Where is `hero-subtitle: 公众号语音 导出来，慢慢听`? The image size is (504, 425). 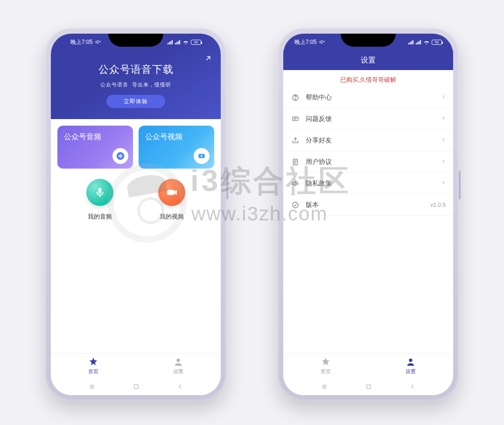 hero-subtitle: 公众号语音 导出来，慢慢听 is located at coordinates (136, 85).